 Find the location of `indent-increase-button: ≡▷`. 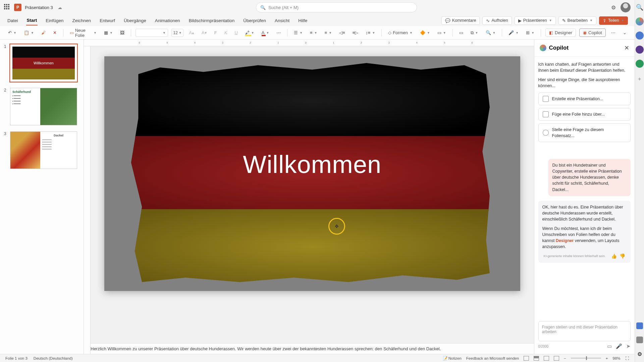

indent-increase-button: ≡▷ is located at coordinates (356, 33).